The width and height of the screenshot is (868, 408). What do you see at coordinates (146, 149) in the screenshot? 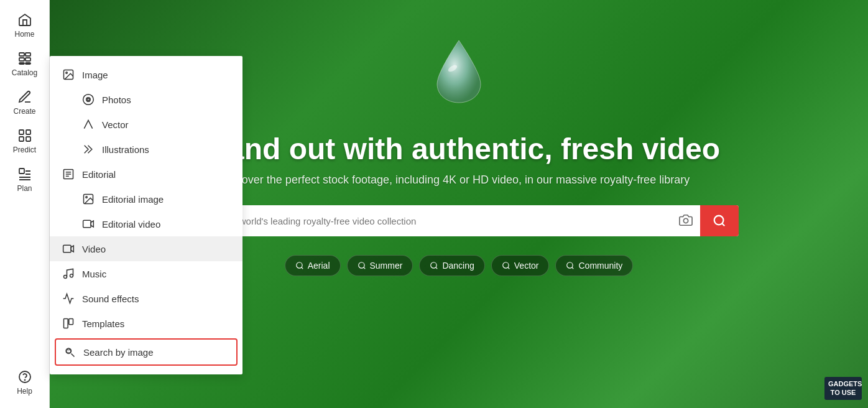
I see `menu-item-illustrations: Illustrations` at bounding box center [146, 149].